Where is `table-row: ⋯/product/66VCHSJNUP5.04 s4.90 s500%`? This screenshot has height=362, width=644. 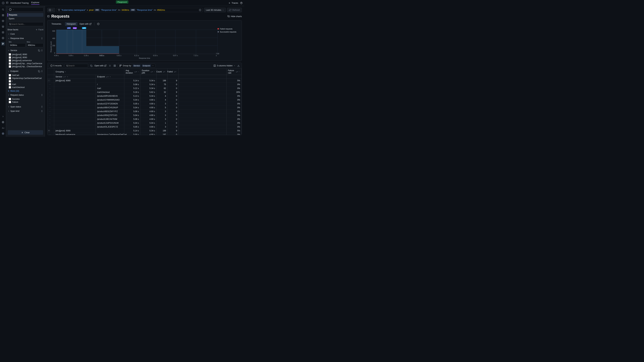
table-row: ⋯/product/66VCHSJNUP5.04 s4.90 s500% is located at coordinates (144, 108).